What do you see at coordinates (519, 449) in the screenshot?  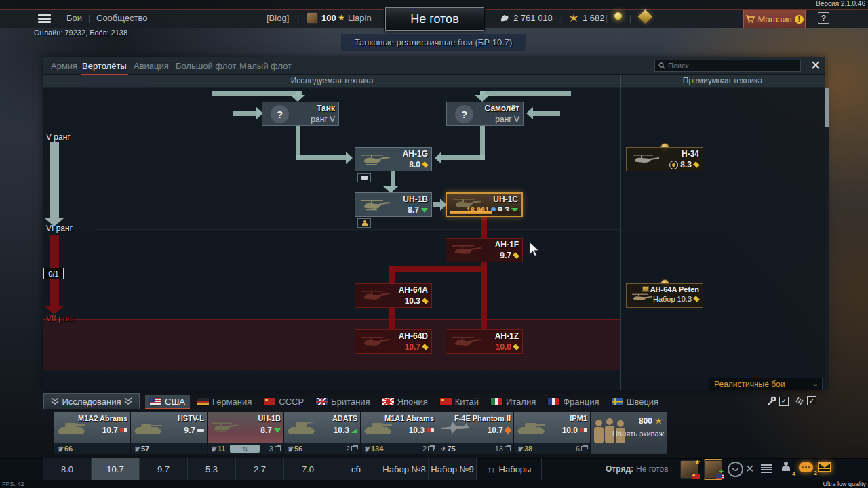 I see `crew-crown-icon: ♛` at bounding box center [519, 449].